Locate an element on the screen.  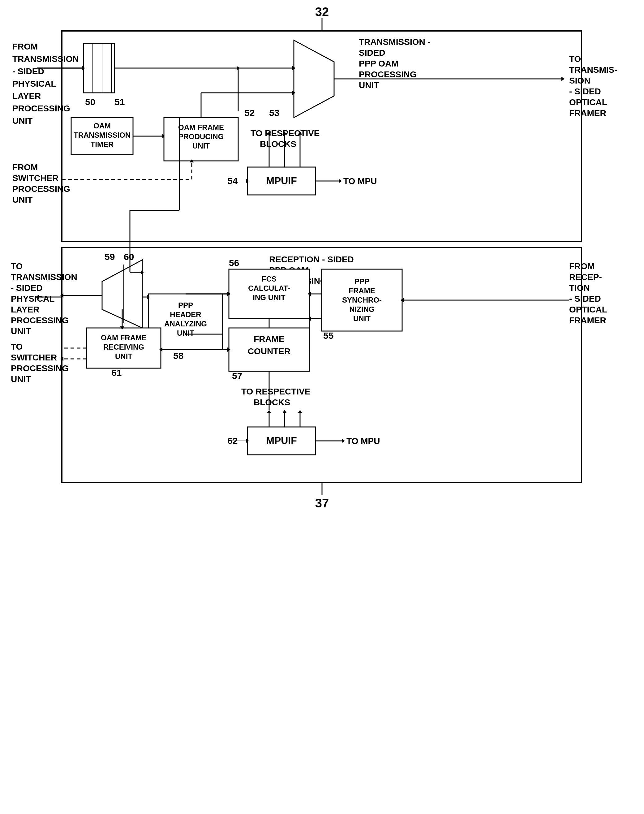
to-transmission-optical-framer-6: FRAMER is located at coordinates (587, 113).